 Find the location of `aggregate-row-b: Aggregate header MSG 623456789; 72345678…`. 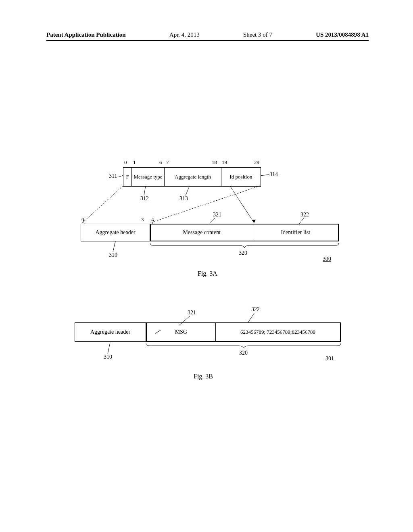

aggregate-row-b: Aggregate header MSG 623456789; 72345678… is located at coordinates (208, 332).